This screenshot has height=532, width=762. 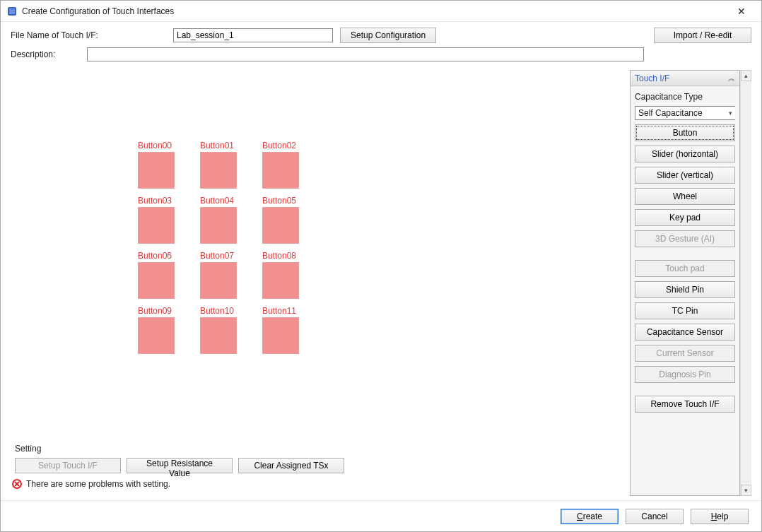 I want to click on pad-label: Button08, so click(x=287, y=256).